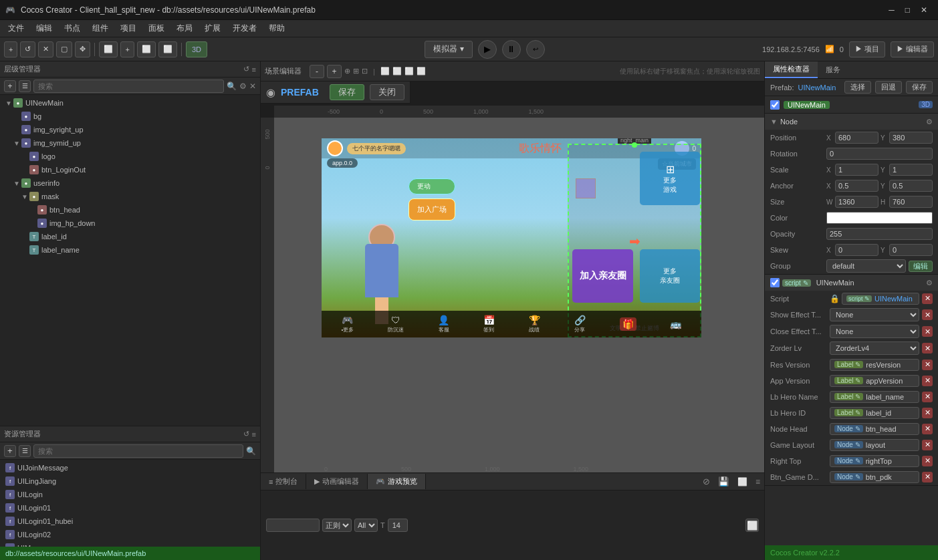 The width and height of the screenshot is (938, 560). I want to click on script-header: script ✎ UINewMain ⚙, so click(852, 283).